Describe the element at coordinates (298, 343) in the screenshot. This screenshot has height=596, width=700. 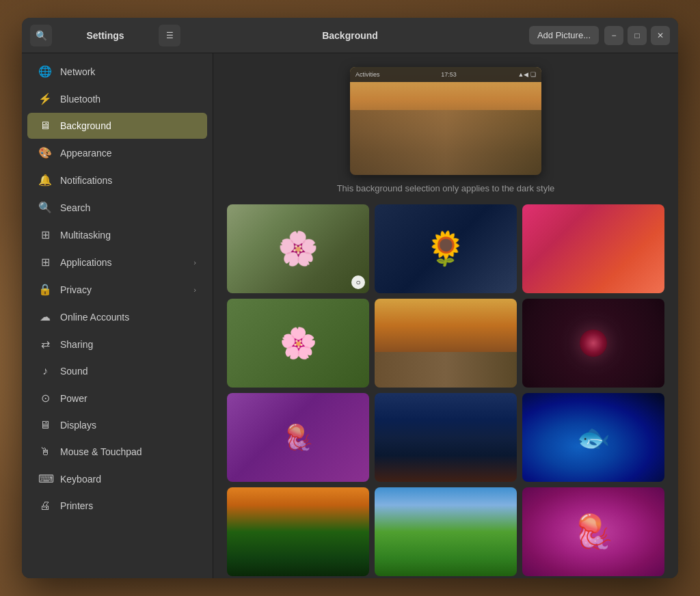
I see `wallpaper-cherry-2-bg` at that location.